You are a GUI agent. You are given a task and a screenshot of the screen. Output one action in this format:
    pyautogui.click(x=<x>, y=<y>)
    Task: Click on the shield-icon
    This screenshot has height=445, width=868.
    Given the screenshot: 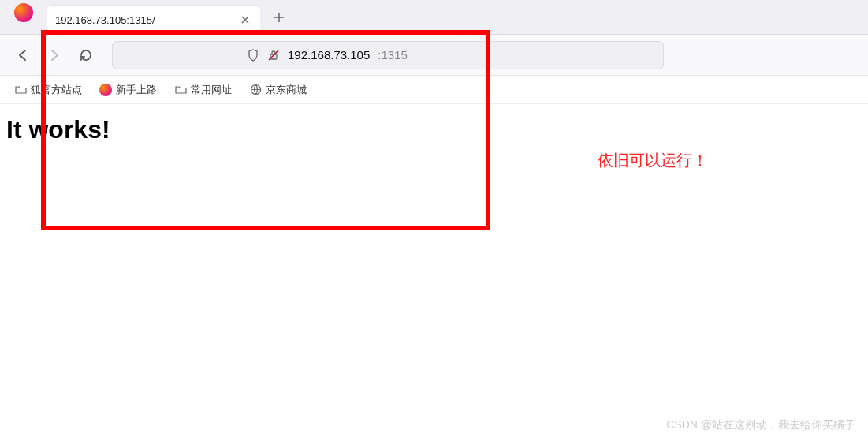 What is the action you would take?
    pyautogui.click(x=253, y=55)
    